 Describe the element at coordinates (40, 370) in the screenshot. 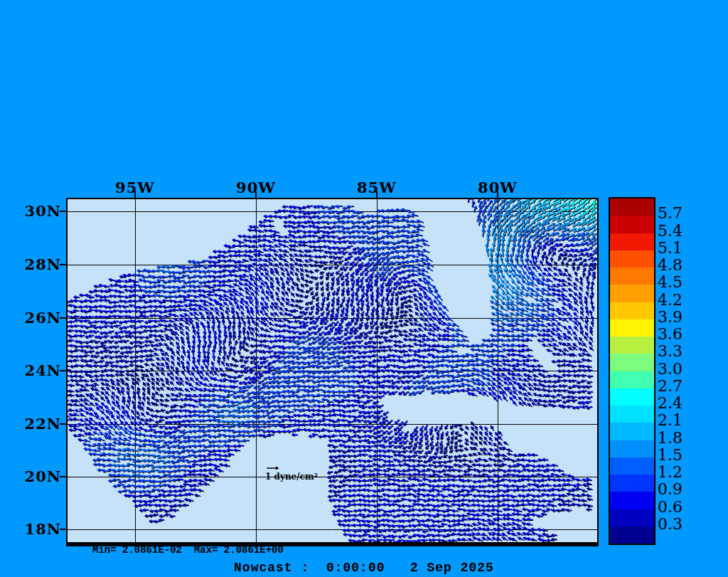

I see `lat-tick-label: 24N` at that location.